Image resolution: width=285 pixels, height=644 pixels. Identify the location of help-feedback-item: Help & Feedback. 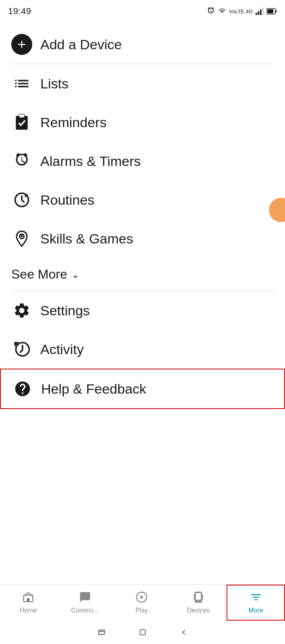
(143, 389).